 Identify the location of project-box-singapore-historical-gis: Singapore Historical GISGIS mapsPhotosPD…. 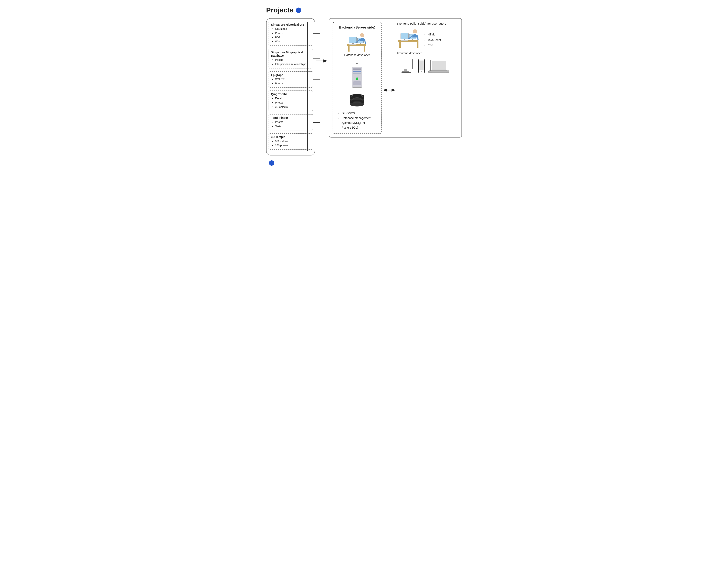
(291, 33).